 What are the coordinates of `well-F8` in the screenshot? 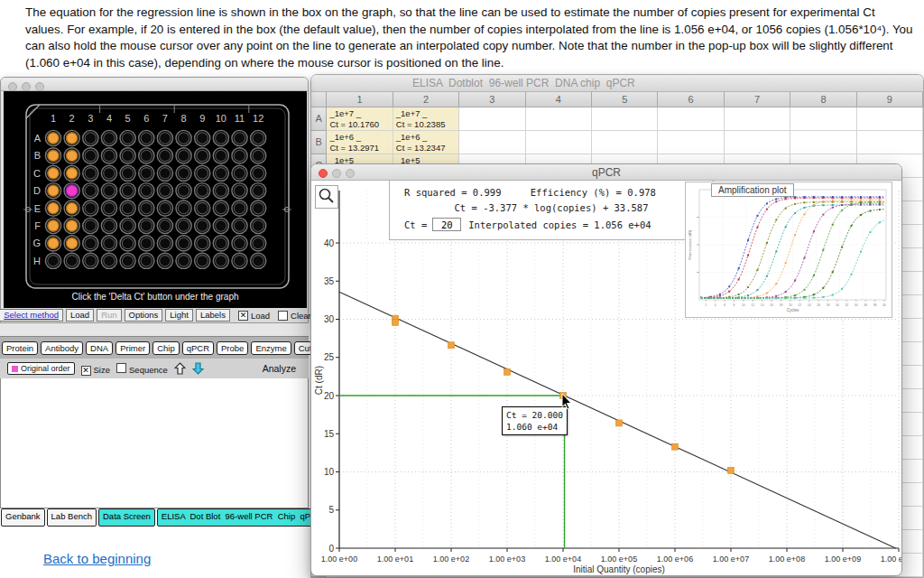 It's located at (184, 226).